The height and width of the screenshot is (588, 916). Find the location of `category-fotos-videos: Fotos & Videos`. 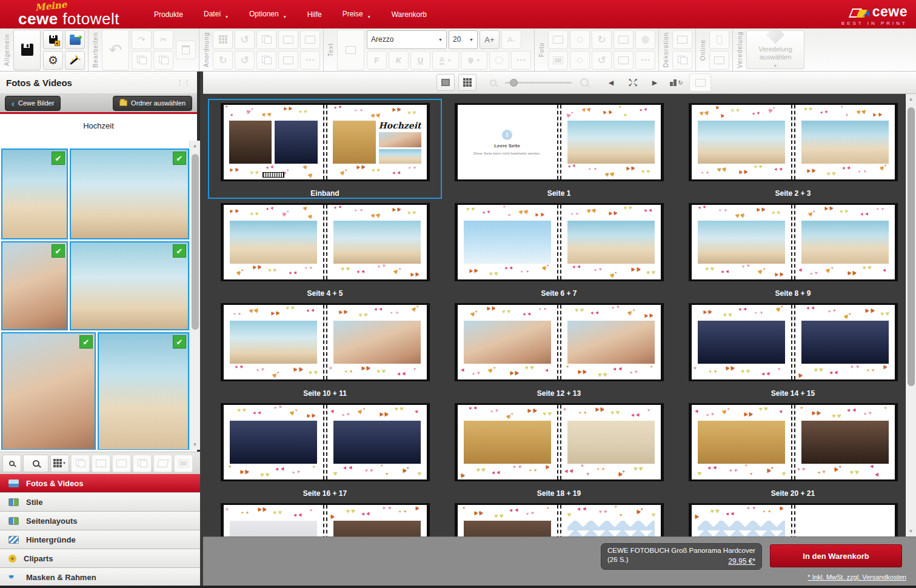

category-fotos-videos: Fotos & Videos is located at coordinates (100, 484).